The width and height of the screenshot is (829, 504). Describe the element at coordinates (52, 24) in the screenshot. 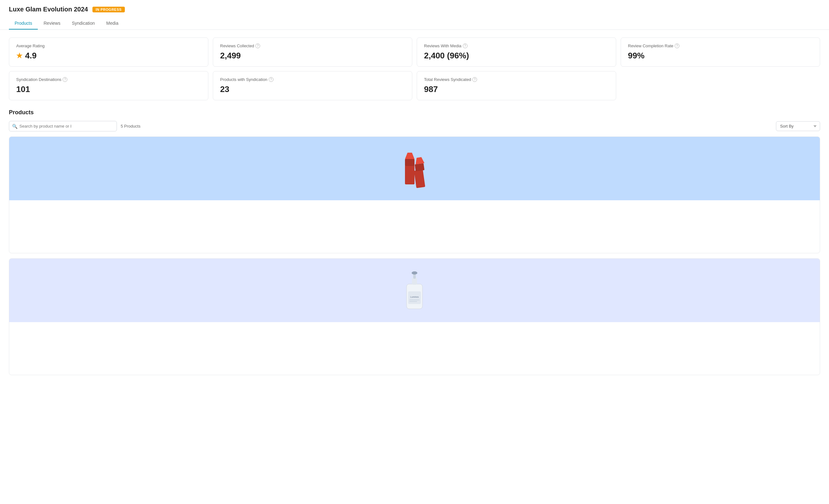

I see `tab-reviews: Reviews` at that location.